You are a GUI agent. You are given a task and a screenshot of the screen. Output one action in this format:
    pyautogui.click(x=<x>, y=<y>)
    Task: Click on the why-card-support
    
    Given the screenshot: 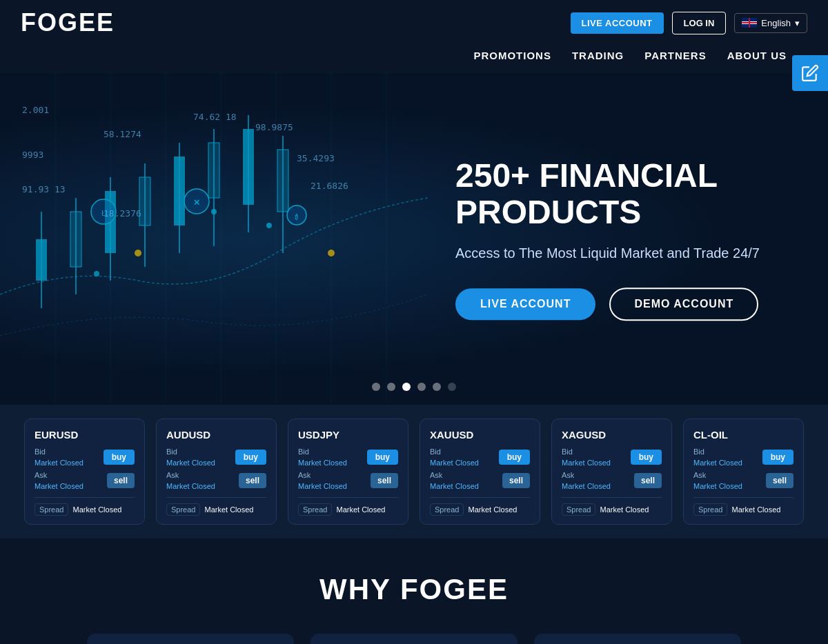 What is the action you would take?
    pyautogui.click(x=638, y=638)
    